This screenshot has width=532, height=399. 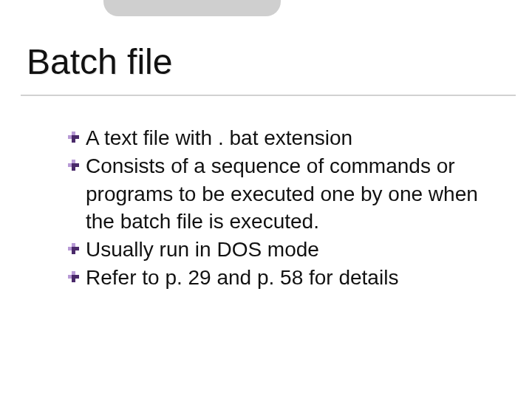 What do you see at coordinates (219, 137) in the screenshot?
I see `list-item-text: A text file with . bat extension` at bounding box center [219, 137].